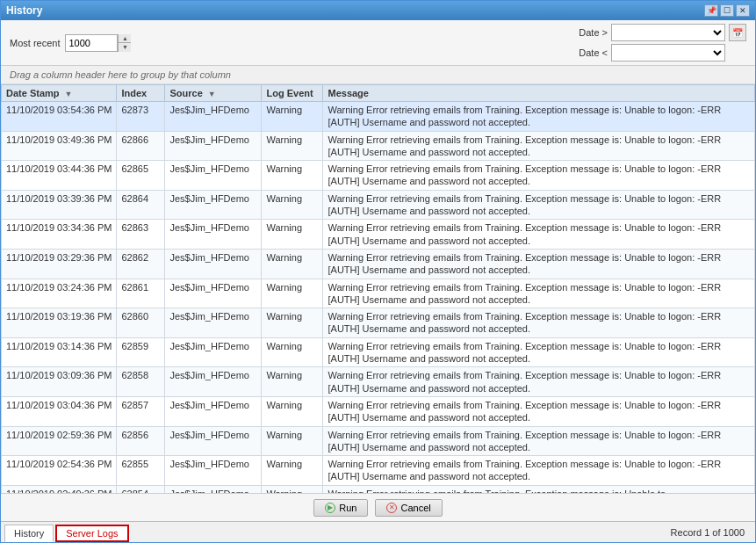  Describe the element at coordinates (590, 53) in the screenshot. I see `date-lt-label: Date <` at that location.